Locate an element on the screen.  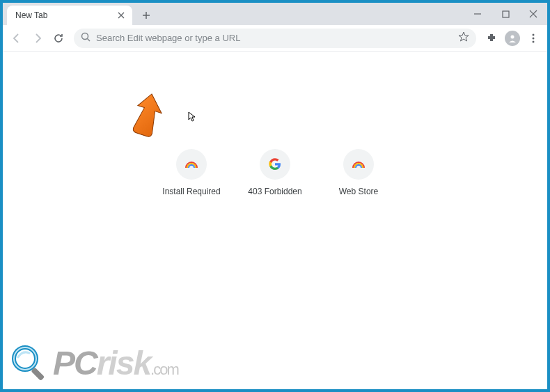
minimize-button is located at coordinates (478, 14).